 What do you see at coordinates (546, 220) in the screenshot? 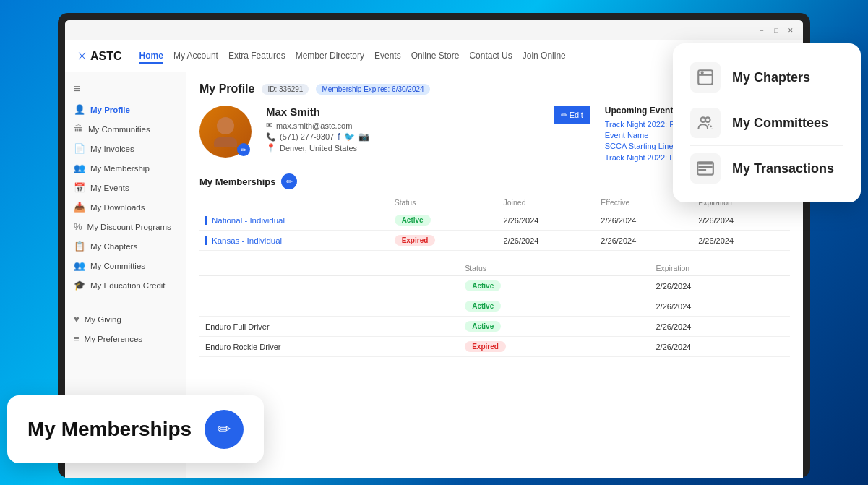
I see `joined-0: 2/26/2024` at bounding box center [546, 220].